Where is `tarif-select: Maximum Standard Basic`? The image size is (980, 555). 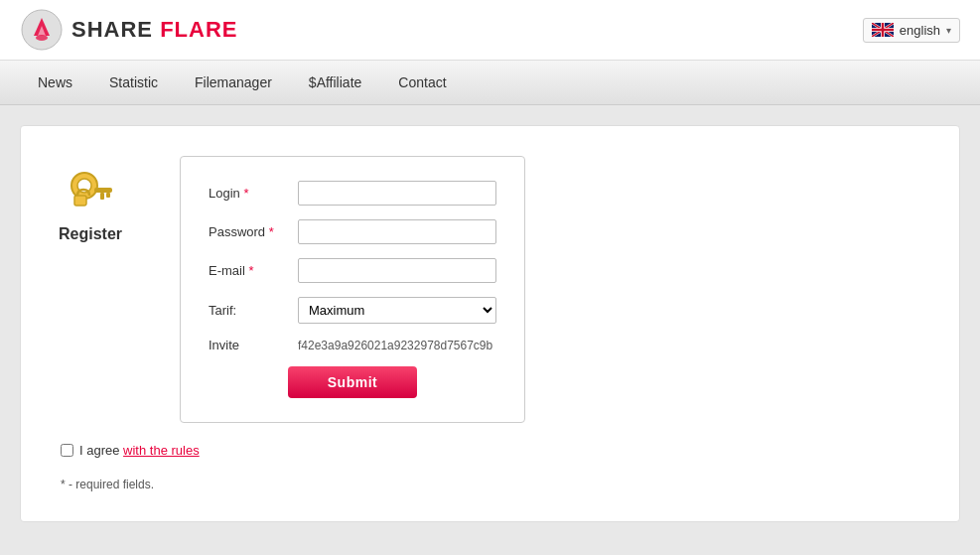 tarif-select: Maximum Standard Basic is located at coordinates (397, 310).